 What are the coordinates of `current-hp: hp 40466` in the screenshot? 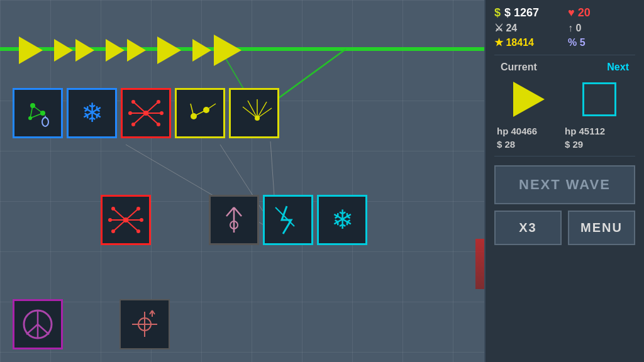 It's located at (531, 131).